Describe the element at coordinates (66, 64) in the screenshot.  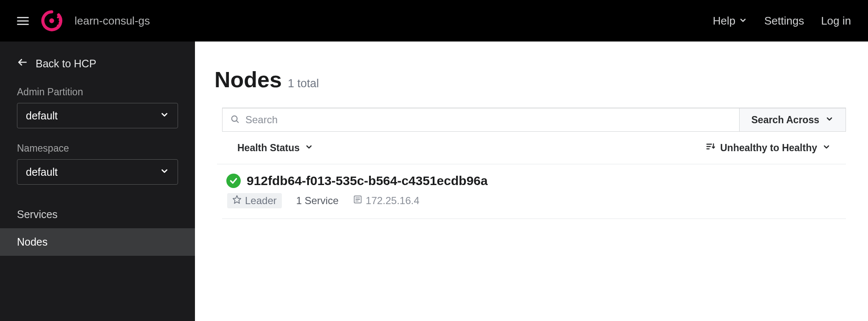
I see `back-label: Back to HCP` at that location.